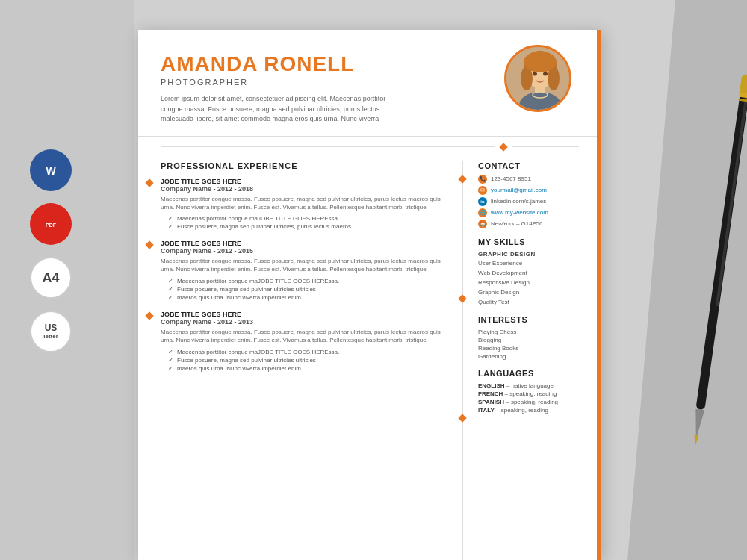 The image size is (747, 560). What do you see at coordinates (535, 402) in the screenshot?
I see `lang-level-3-text: speaking, reading` at bounding box center [535, 402].